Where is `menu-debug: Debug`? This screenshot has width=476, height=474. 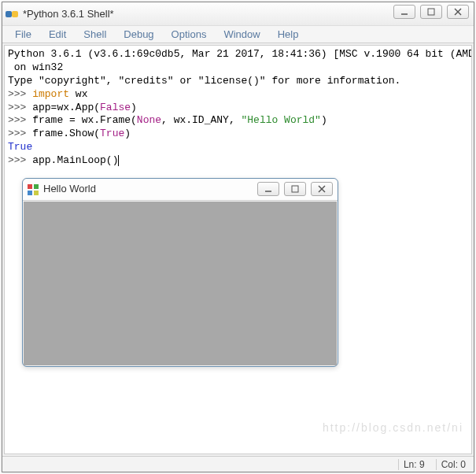 menu-debug: Debug is located at coordinates (138, 35).